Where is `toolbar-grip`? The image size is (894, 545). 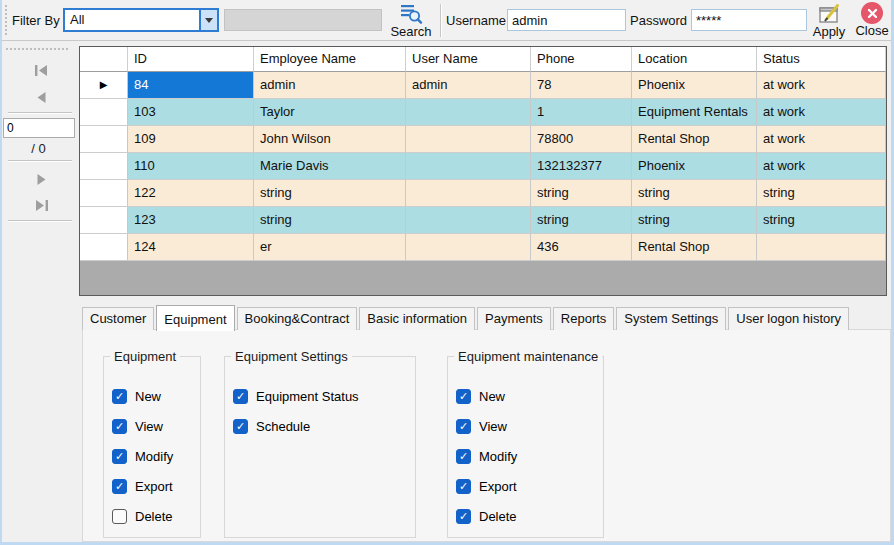
toolbar-grip is located at coordinates (6, 20).